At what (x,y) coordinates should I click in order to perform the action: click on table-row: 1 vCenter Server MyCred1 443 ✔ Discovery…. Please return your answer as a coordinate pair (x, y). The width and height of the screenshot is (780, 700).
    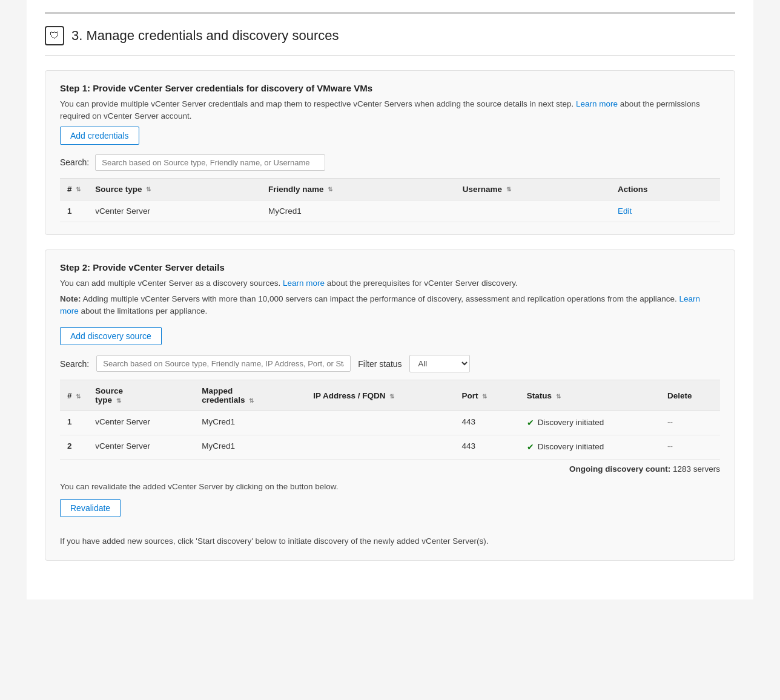
    Looking at the image, I should click on (390, 423).